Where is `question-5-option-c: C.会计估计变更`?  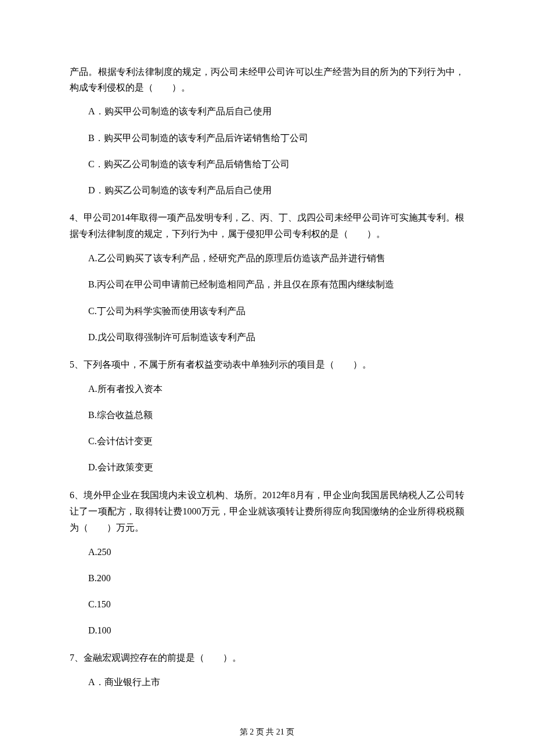
question-5-option-c: C.会计估计变更 is located at coordinates (267, 441).